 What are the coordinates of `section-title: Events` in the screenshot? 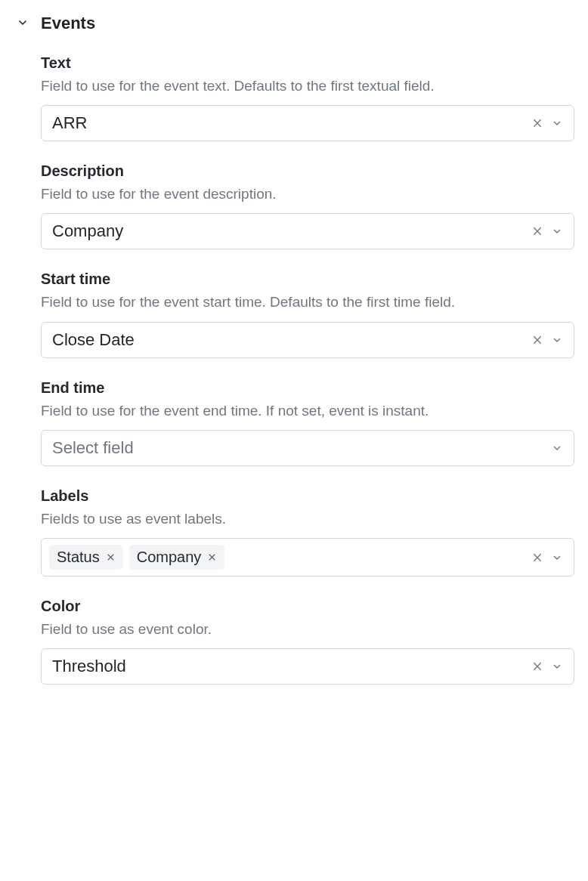 It's located at (308, 23).